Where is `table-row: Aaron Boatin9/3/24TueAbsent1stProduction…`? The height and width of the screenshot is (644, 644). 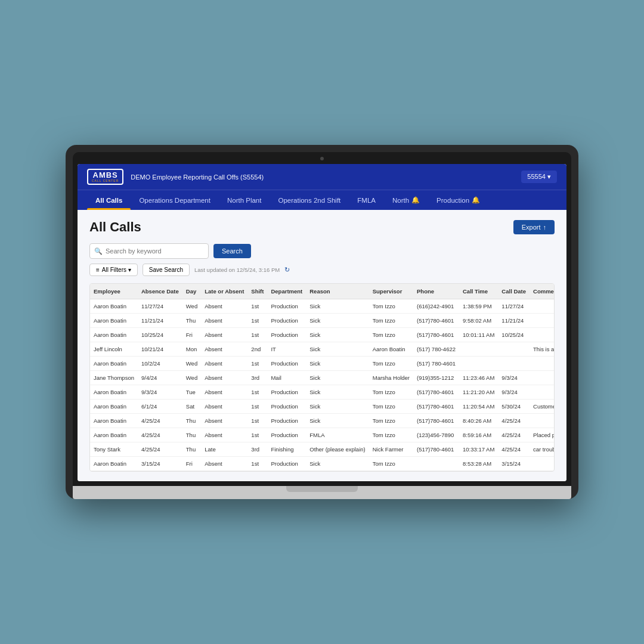
table-row: Aaron Boatin9/3/24TueAbsent1stProduction… is located at coordinates (322, 392).